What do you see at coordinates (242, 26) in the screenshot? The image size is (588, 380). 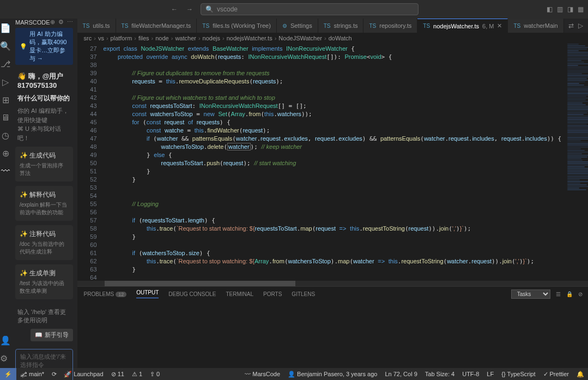 I see `tab-label: files.ts (Working Tree)` at bounding box center [242, 26].